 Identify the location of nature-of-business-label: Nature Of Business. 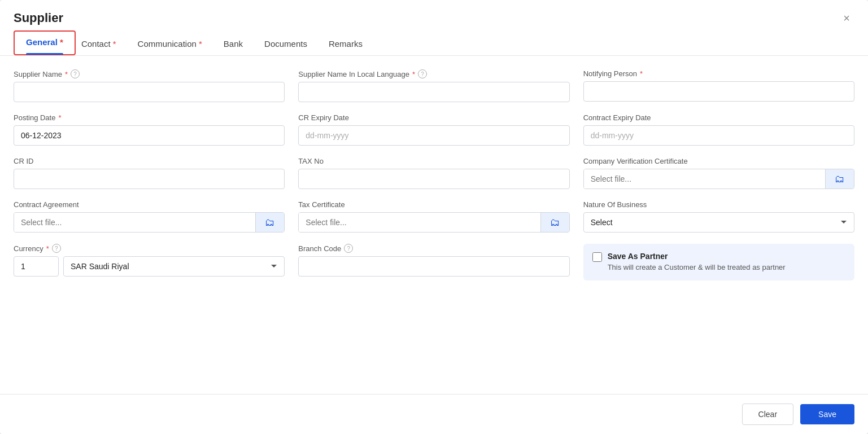
(719, 204).